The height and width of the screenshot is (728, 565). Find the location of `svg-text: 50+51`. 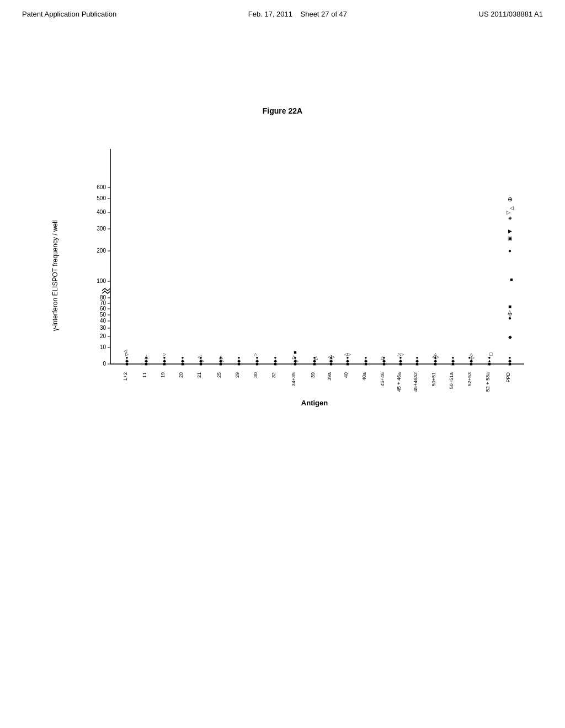

svg-text: 50+51 is located at coordinates (434, 379).